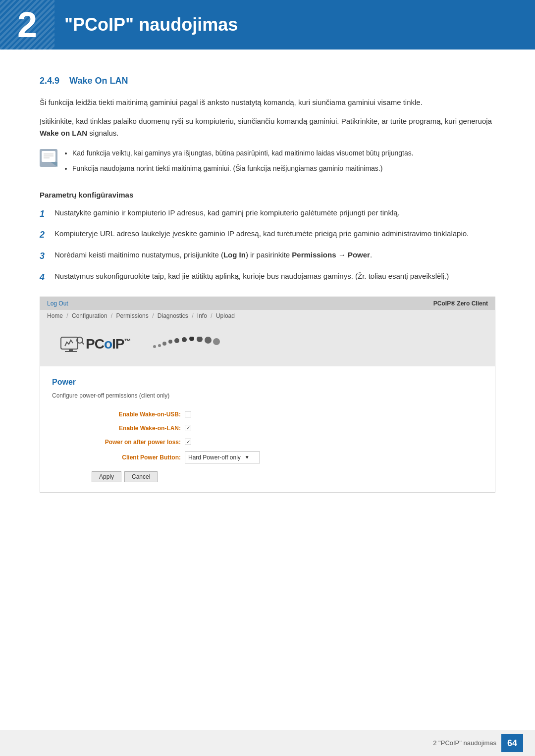  I want to click on iface-wake-lan-label: Enable Wake-on-LAN:, so click(136, 428).